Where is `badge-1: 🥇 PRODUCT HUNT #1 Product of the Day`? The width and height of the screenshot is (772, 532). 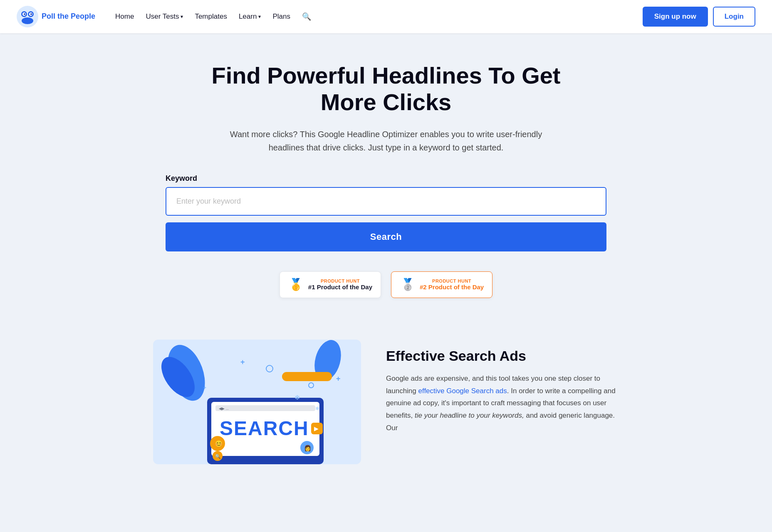
badge-1: 🥇 PRODUCT HUNT #1 Product of the Day is located at coordinates (330, 285).